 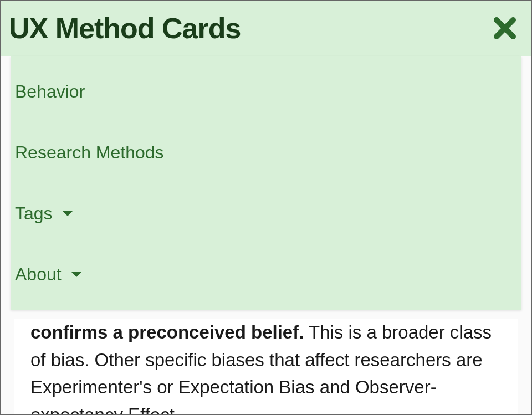 What do you see at coordinates (266, 91) in the screenshot?
I see `menu-item-behavior: Behavior` at bounding box center [266, 91].